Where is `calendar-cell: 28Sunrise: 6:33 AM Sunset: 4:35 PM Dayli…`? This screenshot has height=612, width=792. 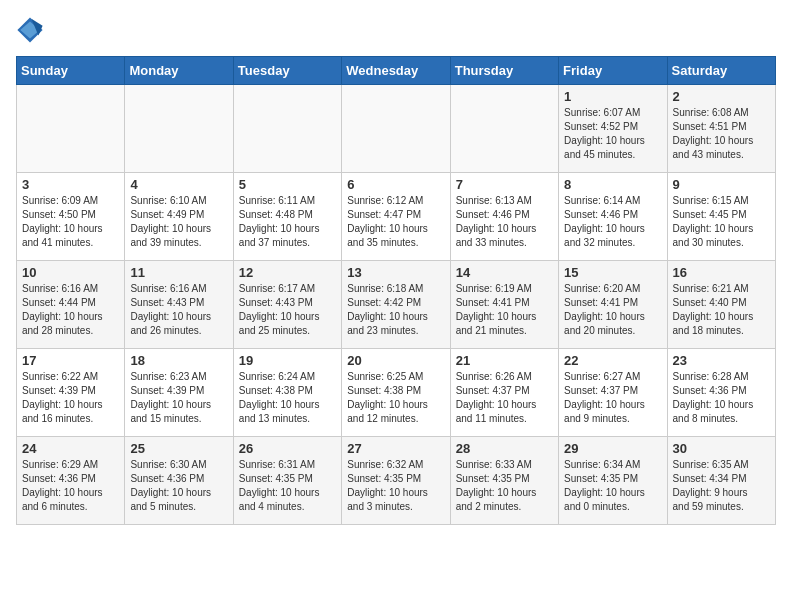
calendar-cell: 28Sunrise: 6:33 AM Sunset: 4:35 PM Dayli… is located at coordinates (504, 481).